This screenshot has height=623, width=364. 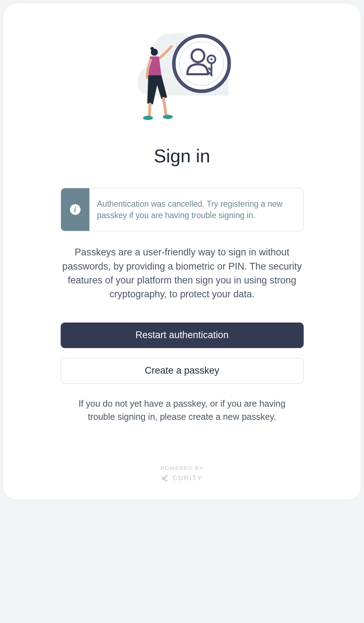 I want to click on brand-name: CURITY, so click(x=188, y=478).